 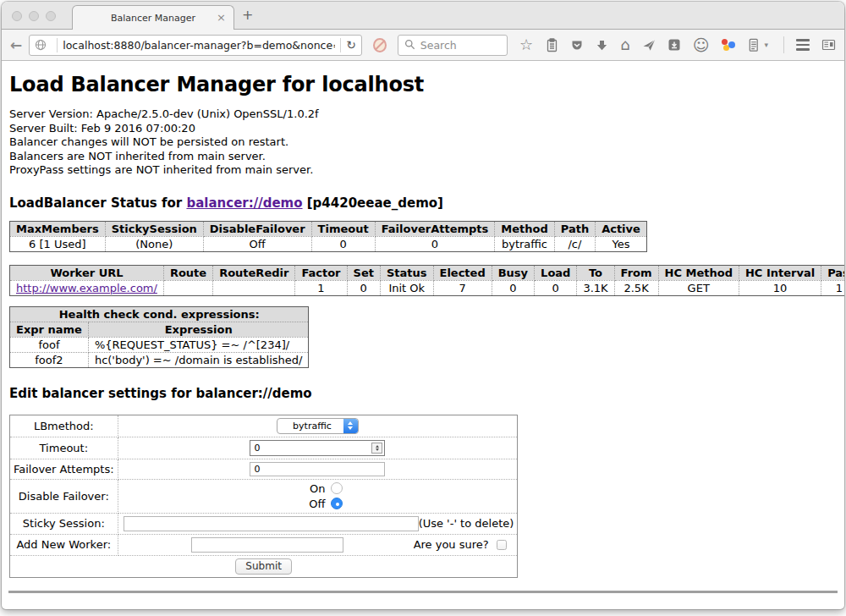 I want to click on balancer-demo-link: balancer://demo, so click(x=244, y=203).